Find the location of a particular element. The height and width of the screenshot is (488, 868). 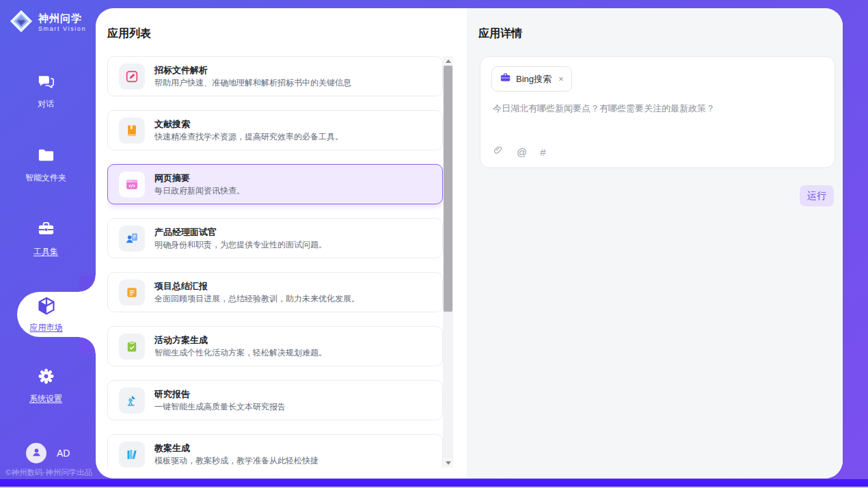

app-detail-title: 应用详情 is located at coordinates (500, 34).